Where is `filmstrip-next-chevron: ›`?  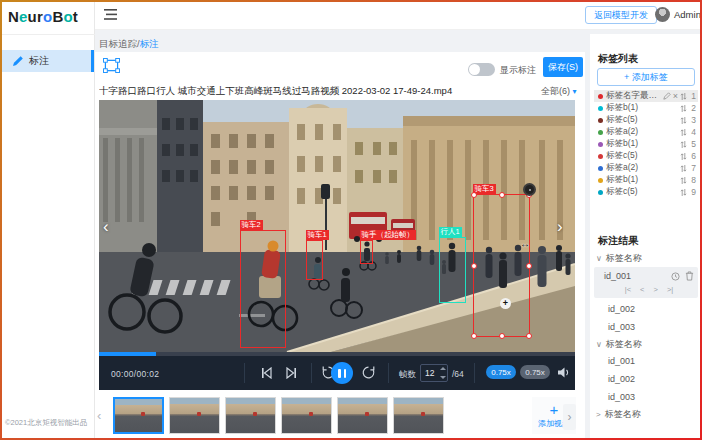 filmstrip-next-chevron: › is located at coordinates (570, 417).